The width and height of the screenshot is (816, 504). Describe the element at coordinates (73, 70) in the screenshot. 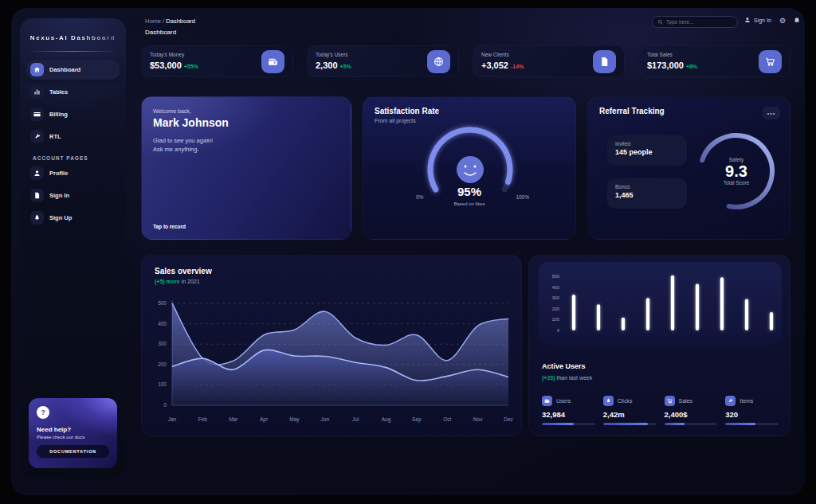

I see `sidebar-item-dashboard: Dashboard` at that location.